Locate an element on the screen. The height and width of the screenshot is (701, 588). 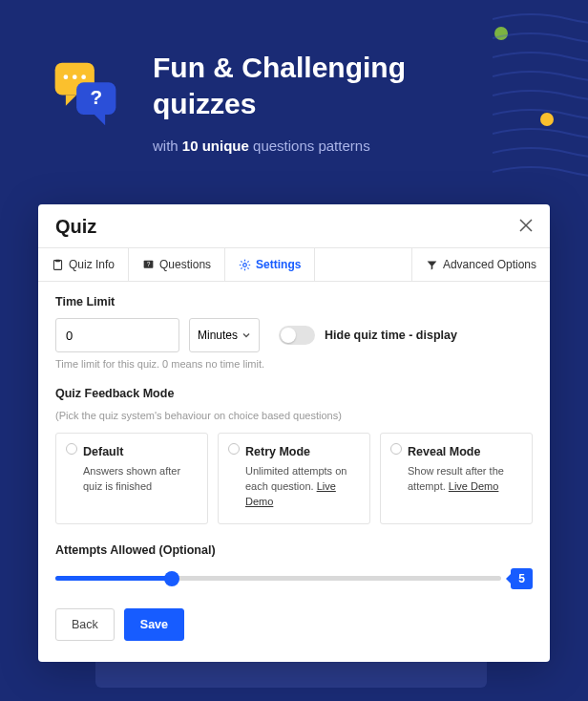
feedback-card-title: Reveal Mode is located at coordinates (464, 452).